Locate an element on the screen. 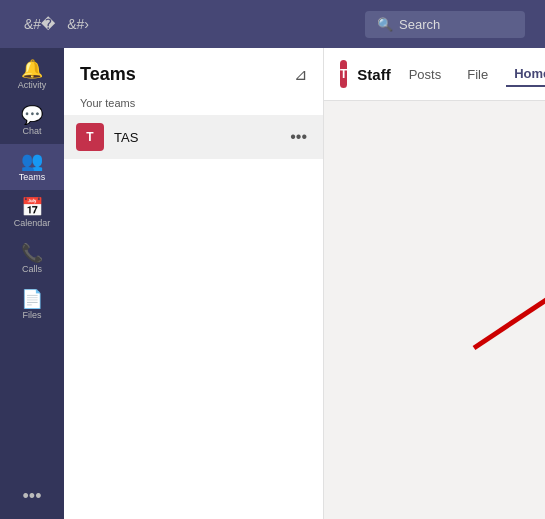 This screenshot has height=519, width=545. calls-icon: 📞 is located at coordinates (32, 253).